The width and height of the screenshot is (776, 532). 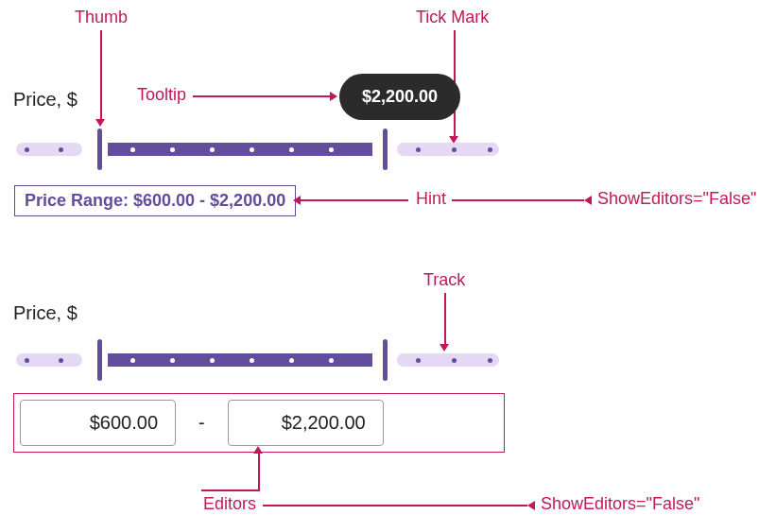 I want to click on callout-editors-vline, so click(x=259, y=472).